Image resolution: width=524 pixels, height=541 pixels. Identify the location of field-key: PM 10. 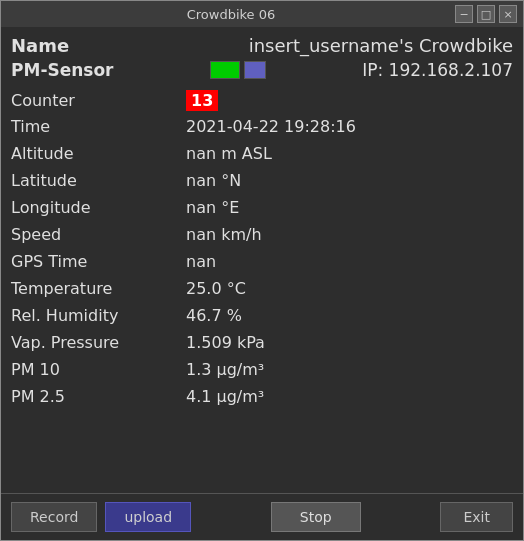
(98, 370).